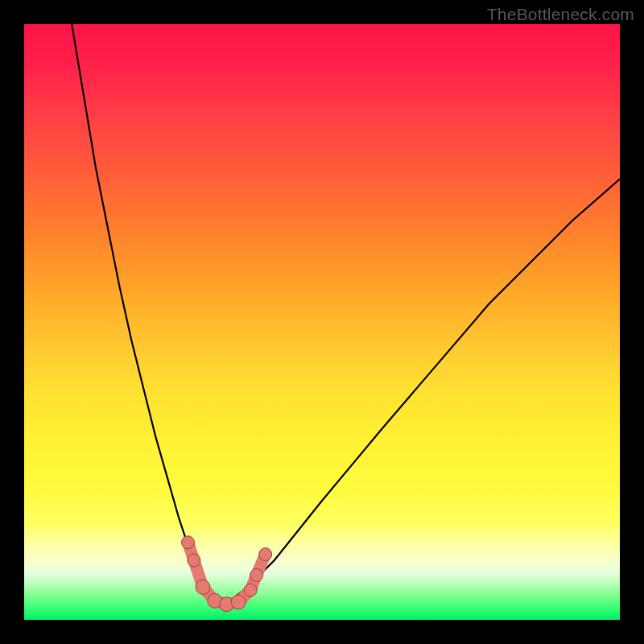  Describe the element at coordinates (560, 14) in the screenshot. I see `watermark-text: TheBottleneck.com` at that location.